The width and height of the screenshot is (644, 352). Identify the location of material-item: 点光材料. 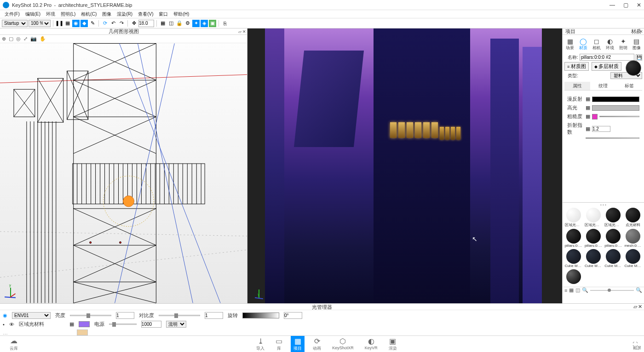
(633, 218).